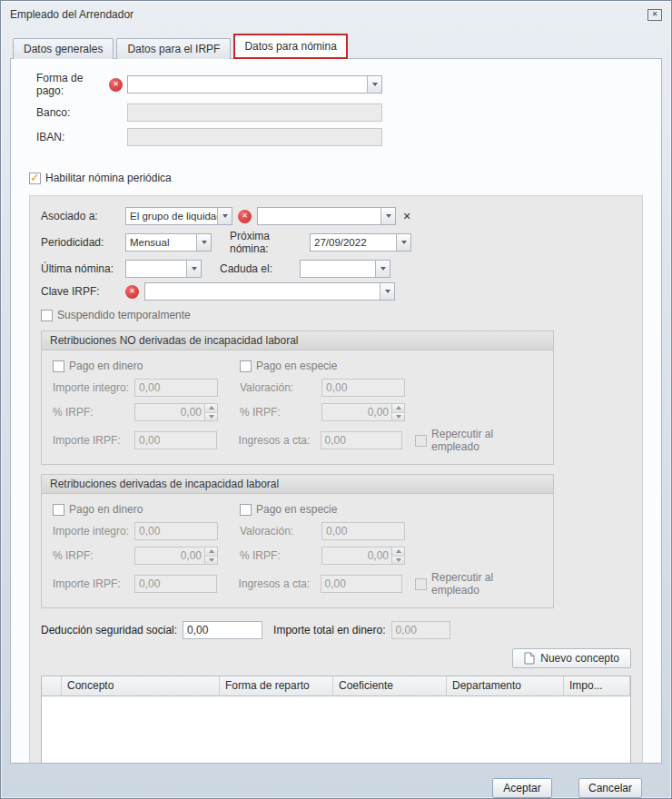 The width and height of the screenshot is (672, 799). Describe the element at coordinates (329, 630) in the screenshot. I see `importe-total-label: Importe total en dinero:` at that location.